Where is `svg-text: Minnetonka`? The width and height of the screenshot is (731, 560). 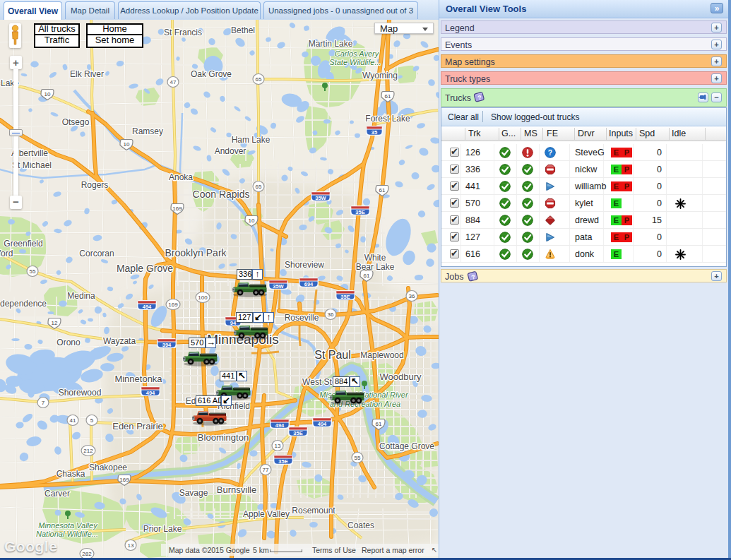
svg-text: Minnetonka is located at coordinates (138, 379).